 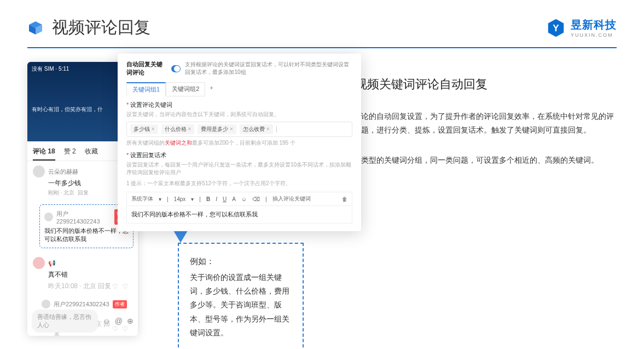 What do you see at coordinates (83, 321) in the screenshot?
I see `comment-input-row: 善语结善缘，恶言伤人心 ☺ @ ⊕` at bounding box center [83, 321].